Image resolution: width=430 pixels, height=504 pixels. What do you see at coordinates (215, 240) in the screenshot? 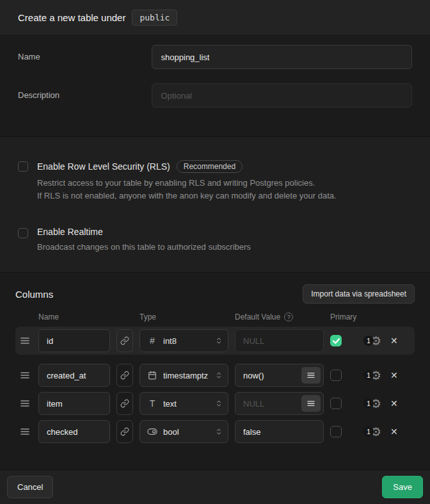
I see `realtime-toggle-block: Enable Realtime Broadcast changes on thi…` at bounding box center [215, 240].